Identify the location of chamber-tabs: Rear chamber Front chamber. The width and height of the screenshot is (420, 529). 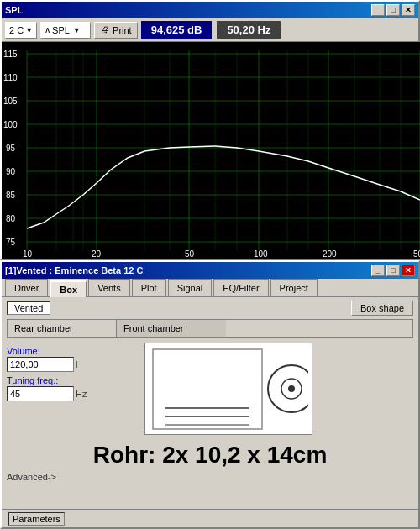
(210, 328).